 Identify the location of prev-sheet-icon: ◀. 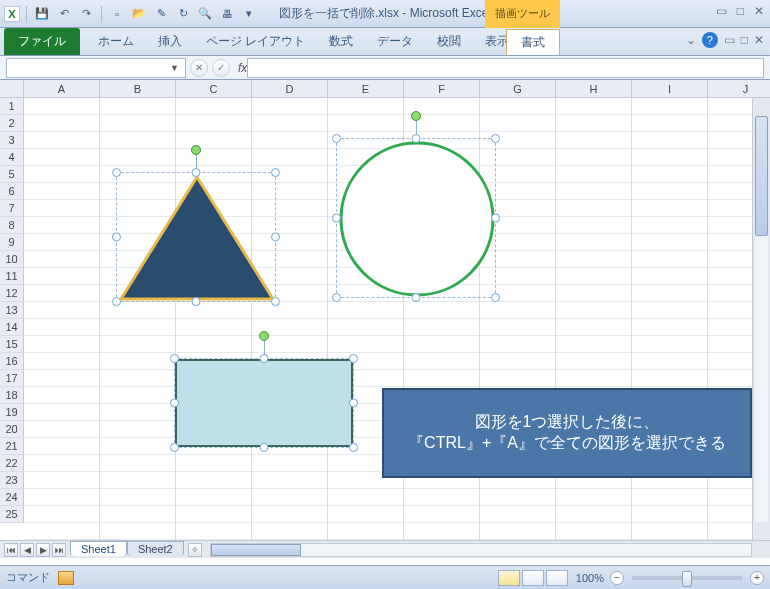
(27, 550).